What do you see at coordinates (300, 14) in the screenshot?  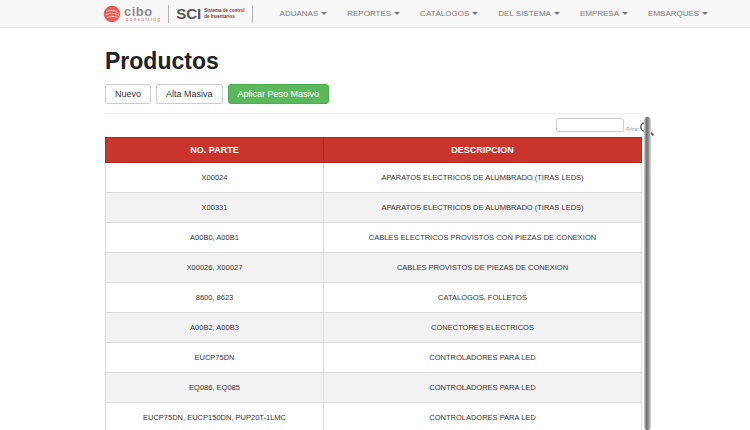 I see `nav-item-label: ADUANAS` at bounding box center [300, 14].